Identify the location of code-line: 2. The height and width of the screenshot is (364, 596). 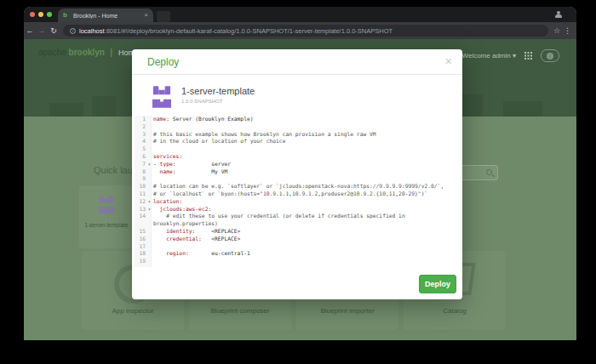
(297, 128).